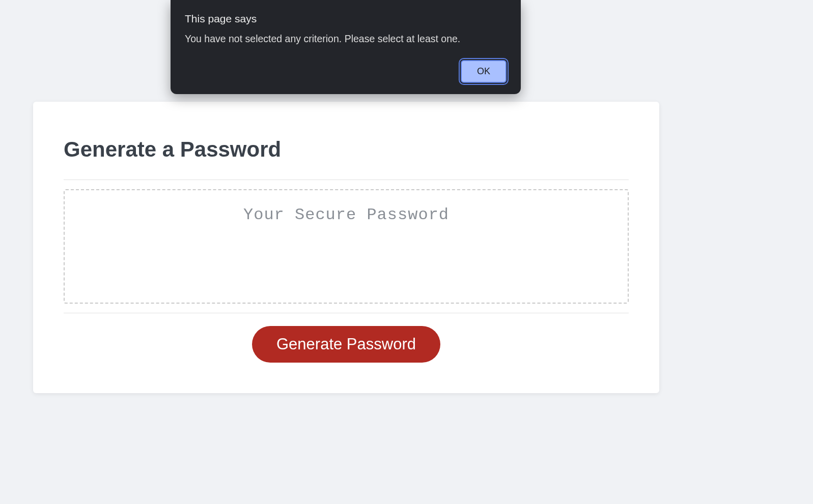 The height and width of the screenshot is (504, 813). What do you see at coordinates (346, 344) in the screenshot?
I see `generate-password-button: Generate Password` at bounding box center [346, 344].